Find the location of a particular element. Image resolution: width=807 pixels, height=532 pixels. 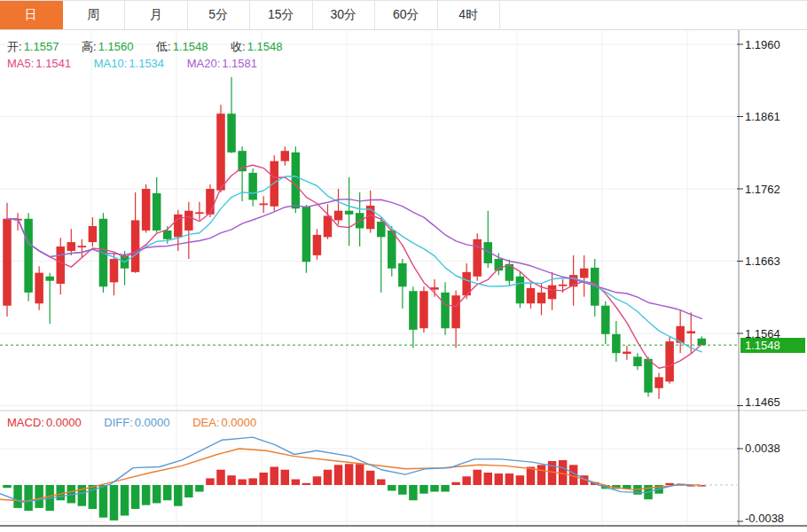

ma5-value: 1.1541 is located at coordinates (53, 64).